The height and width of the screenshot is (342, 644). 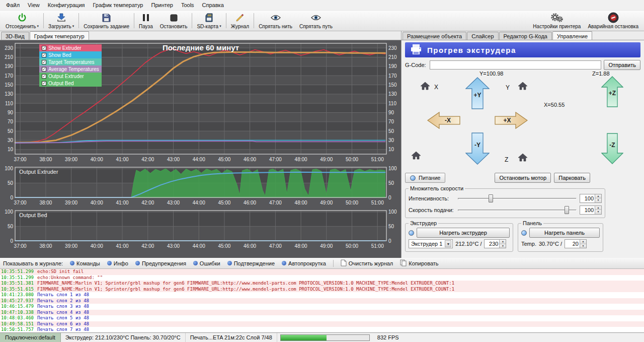 What do you see at coordinates (162, 5) in the screenshot?
I see `menu-item-4: Принтер` at bounding box center [162, 5].